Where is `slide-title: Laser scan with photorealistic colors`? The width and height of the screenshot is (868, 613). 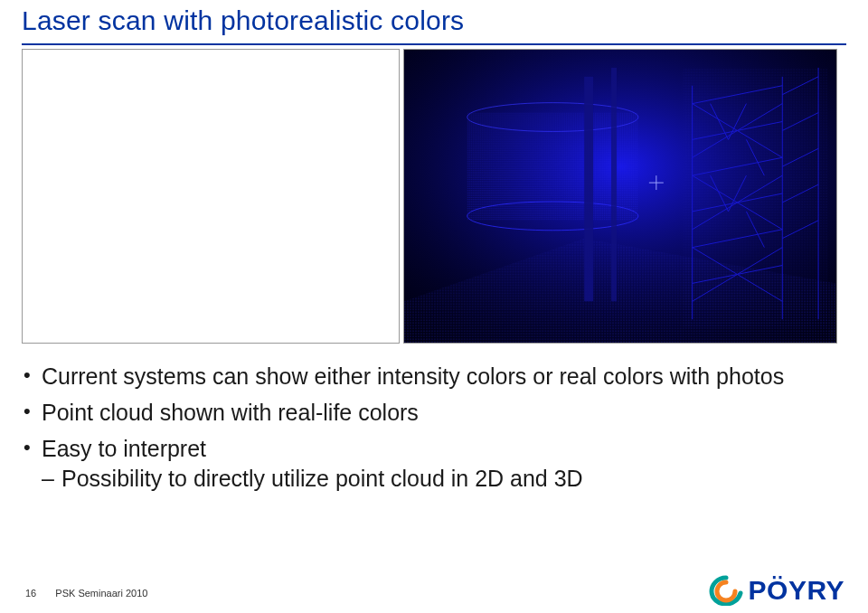
slide-title: Laser scan with photorealistic colors is located at coordinates (434, 21).